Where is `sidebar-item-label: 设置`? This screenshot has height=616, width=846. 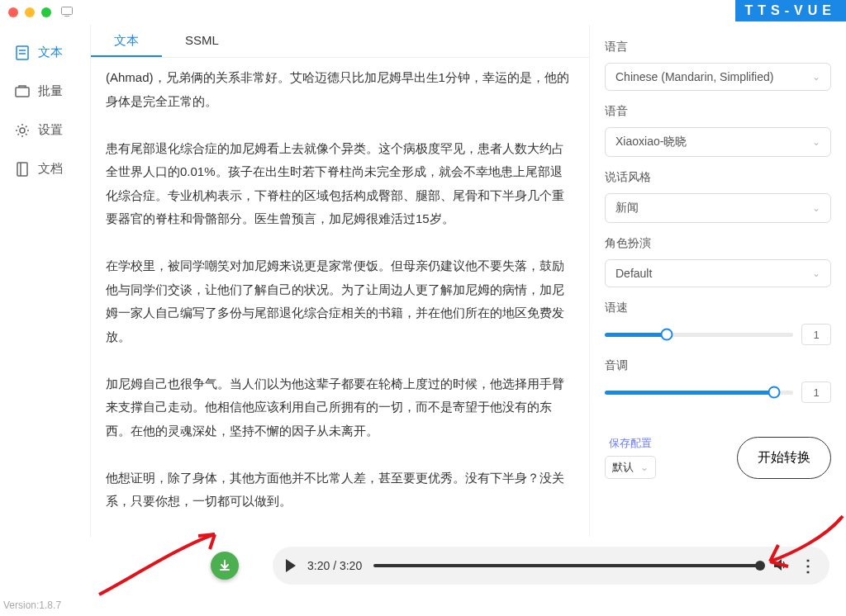
sidebar-item-label: 设置 is located at coordinates (50, 130).